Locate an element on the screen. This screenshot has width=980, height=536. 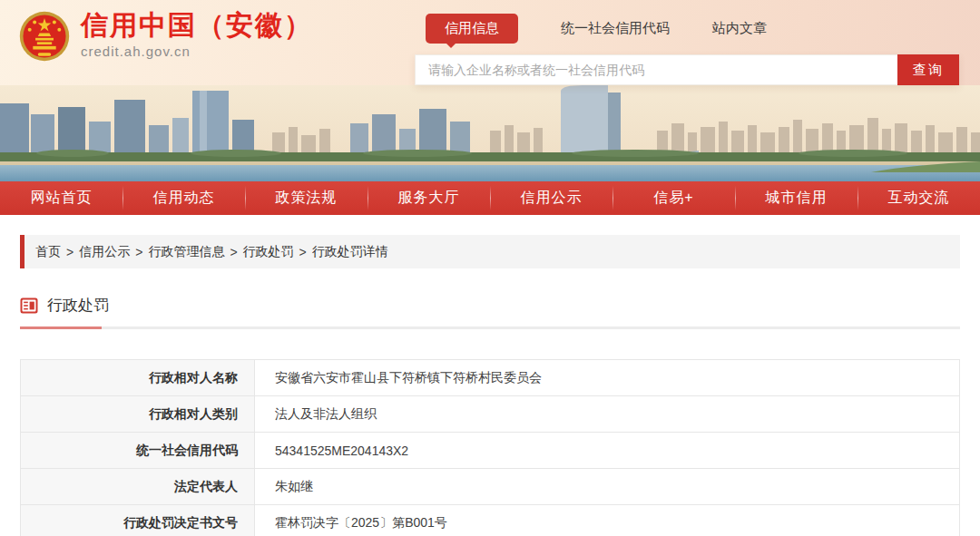
breadcrumb-credit-publicity: 信用公示 is located at coordinates (104, 252).